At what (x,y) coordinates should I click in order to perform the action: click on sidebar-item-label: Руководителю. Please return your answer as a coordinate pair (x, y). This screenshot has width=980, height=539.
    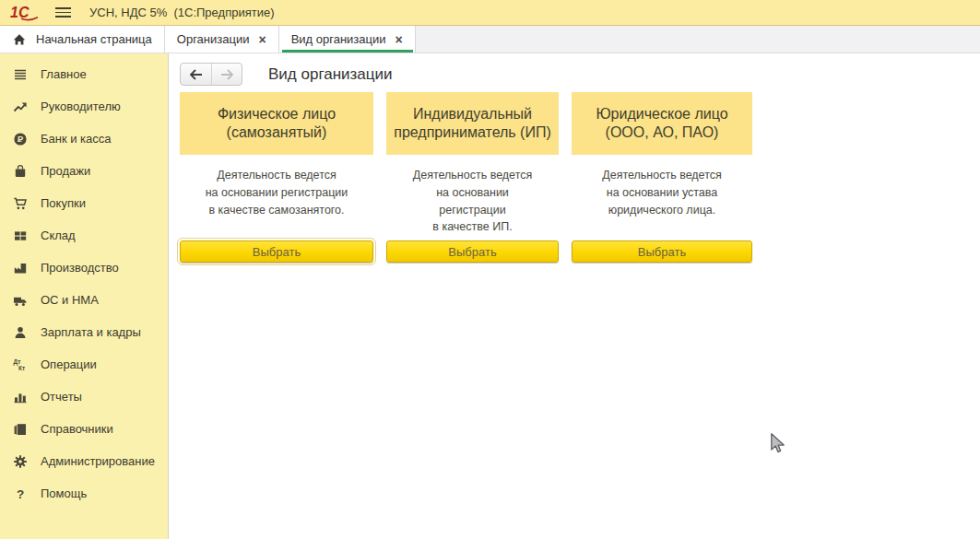
    Looking at the image, I should click on (81, 107).